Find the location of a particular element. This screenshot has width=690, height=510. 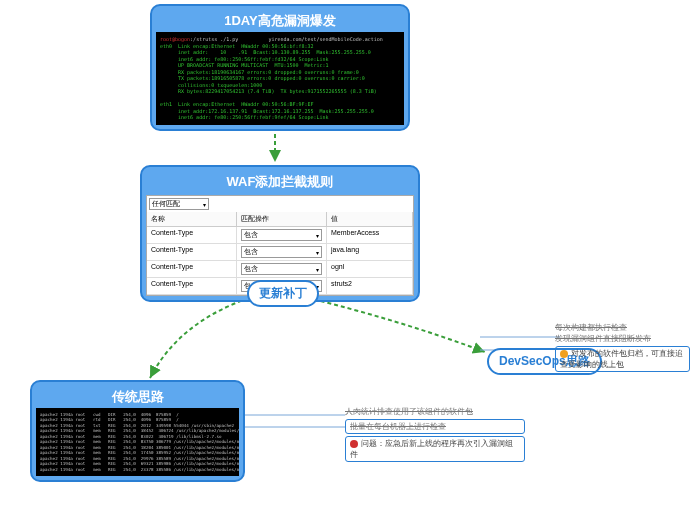

node-waf-title: WAF添加拦截规则 is located at coordinates (280, 182).